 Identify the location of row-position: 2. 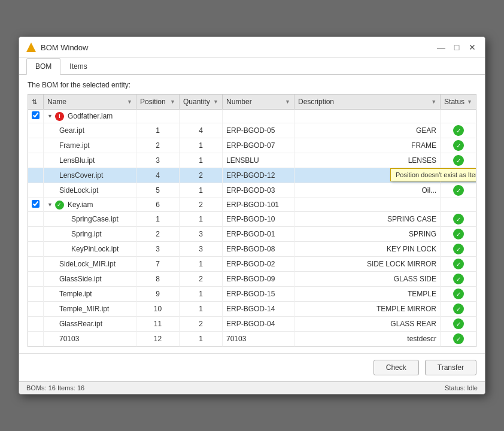
(158, 235).